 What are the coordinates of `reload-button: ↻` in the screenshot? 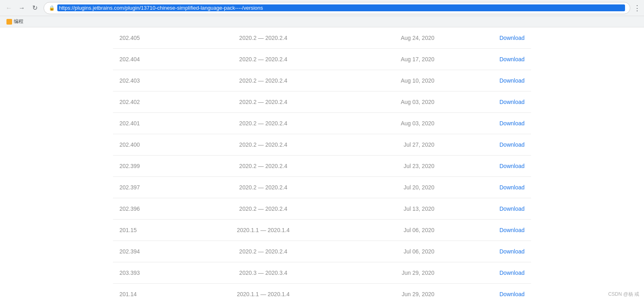 It's located at (35, 8).